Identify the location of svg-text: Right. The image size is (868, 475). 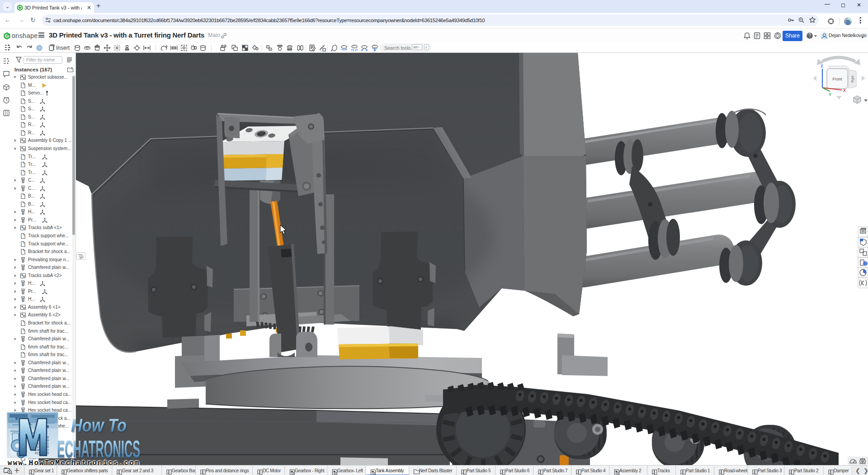
(853, 79).